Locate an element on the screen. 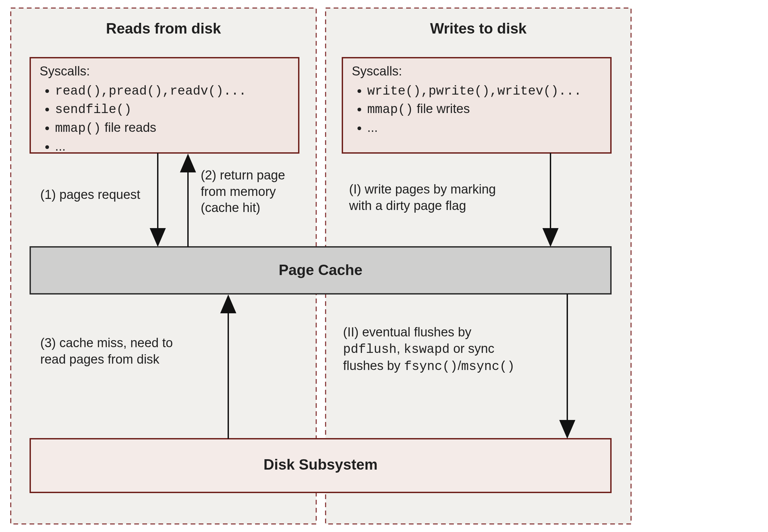  writes-stepII-l3-pre: flushes by is located at coordinates (374, 366).